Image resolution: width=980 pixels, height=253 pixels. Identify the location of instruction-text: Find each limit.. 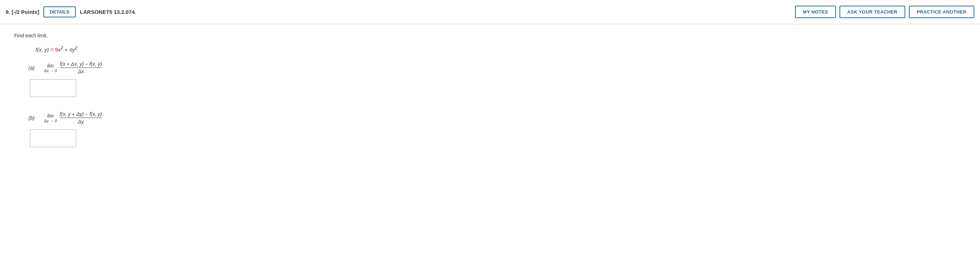
(490, 36).